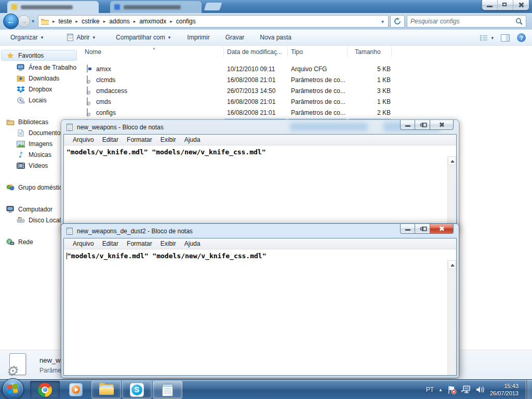 This screenshot has width=532, height=399. What do you see at coordinates (27, 37) in the screenshot?
I see `organize-button: Organizar ▾` at bounding box center [27, 37].